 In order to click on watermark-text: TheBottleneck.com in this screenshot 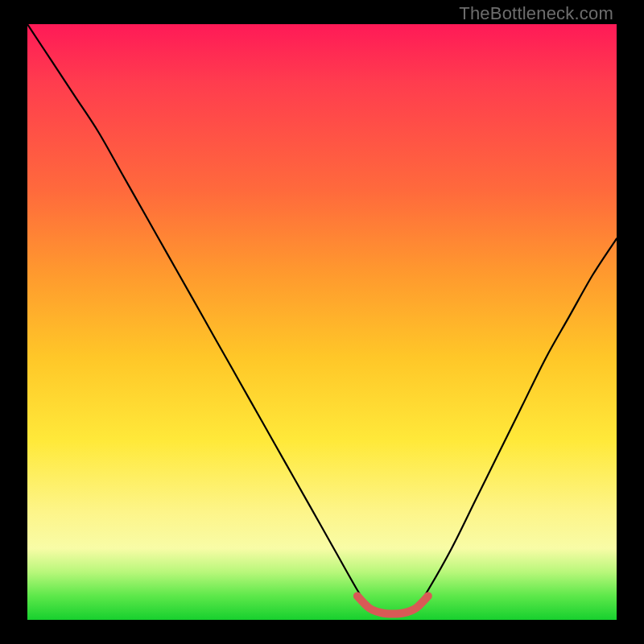, I will do `click(536, 14)`.